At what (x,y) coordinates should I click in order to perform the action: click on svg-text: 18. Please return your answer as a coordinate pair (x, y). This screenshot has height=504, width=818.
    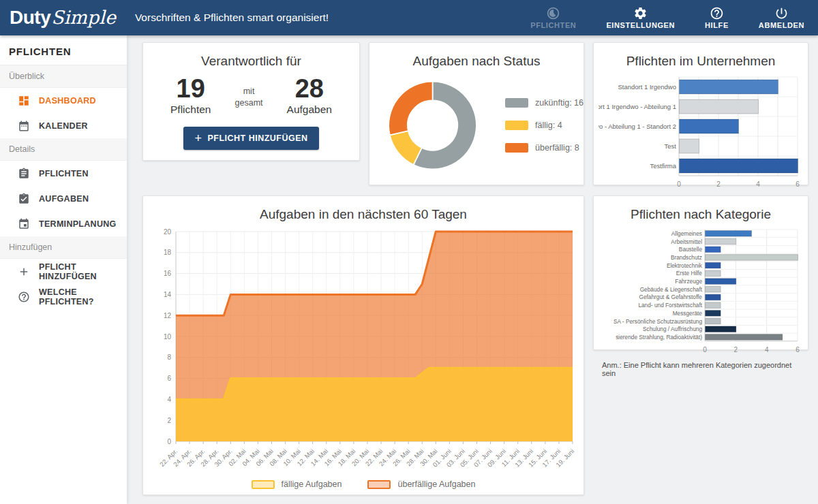
    Looking at the image, I should click on (168, 252).